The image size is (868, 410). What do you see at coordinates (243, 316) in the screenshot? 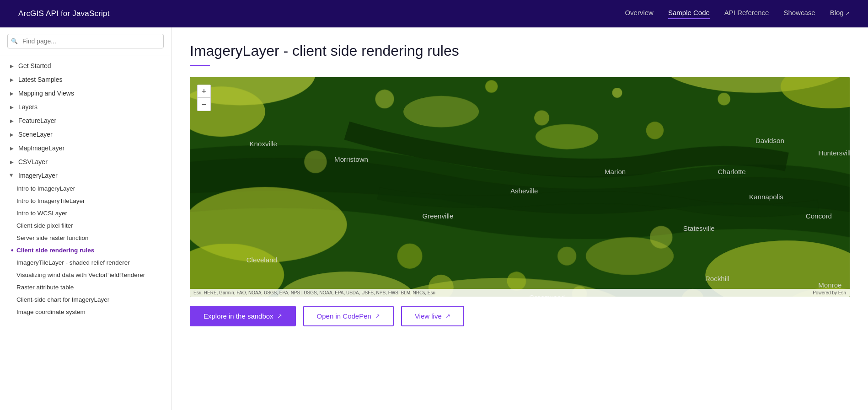
I see `explore-sandbox-button: Explore in the sandbox ↗` at bounding box center [243, 316].